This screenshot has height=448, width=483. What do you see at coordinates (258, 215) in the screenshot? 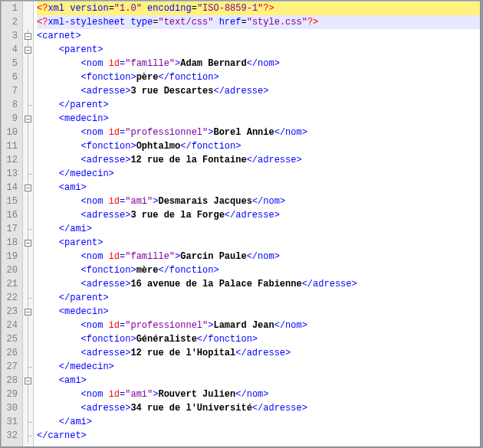
I see `code-line: <adresse>3 rue de la Forge</adresse>` at bounding box center [258, 215].